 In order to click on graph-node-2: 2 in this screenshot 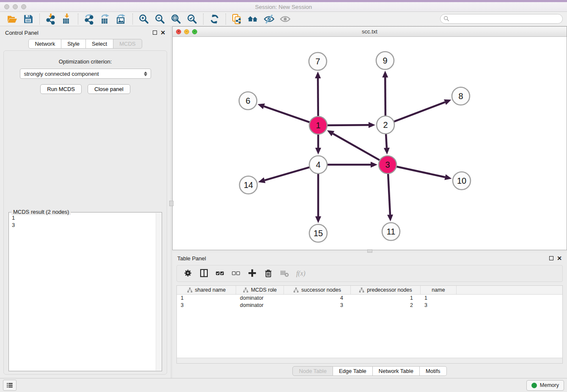, I will do `click(385, 125)`.